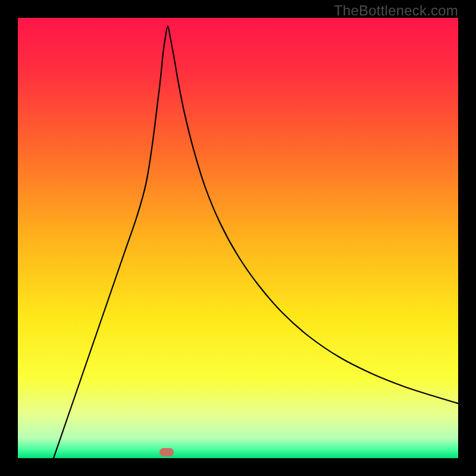 Image resolution: width=476 pixels, height=476 pixels. Describe the element at coordinates (396, 11) in the screenshot. I see `watermark-text: TheBottleneck.com` at that location.